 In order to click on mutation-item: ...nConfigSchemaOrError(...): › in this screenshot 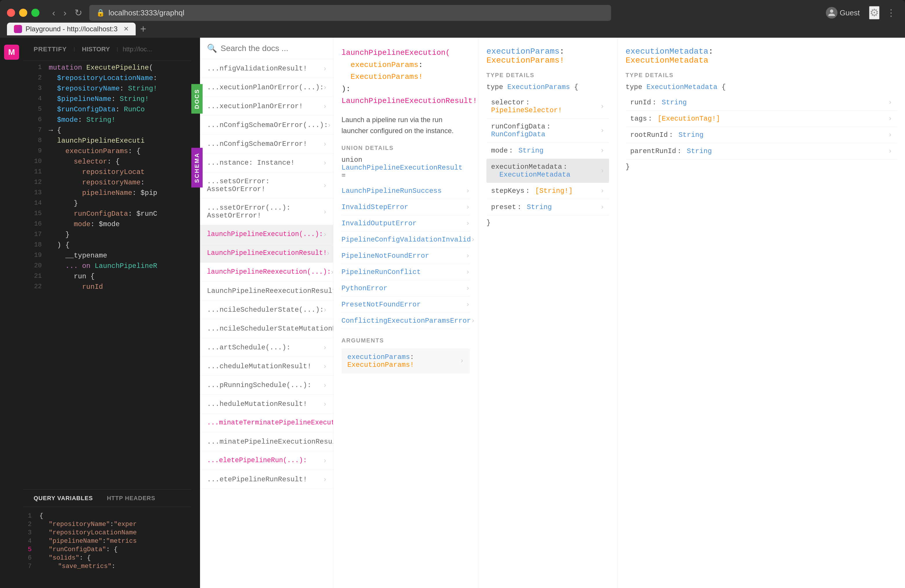, I will do `click(267, 125)`.